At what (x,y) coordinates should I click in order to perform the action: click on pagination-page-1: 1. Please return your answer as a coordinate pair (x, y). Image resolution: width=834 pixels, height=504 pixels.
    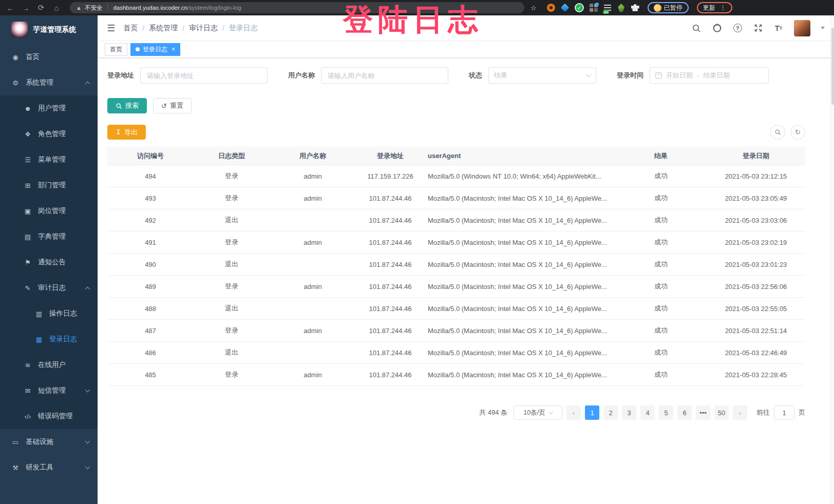
    Looking at the image, I should click on (592, 413).